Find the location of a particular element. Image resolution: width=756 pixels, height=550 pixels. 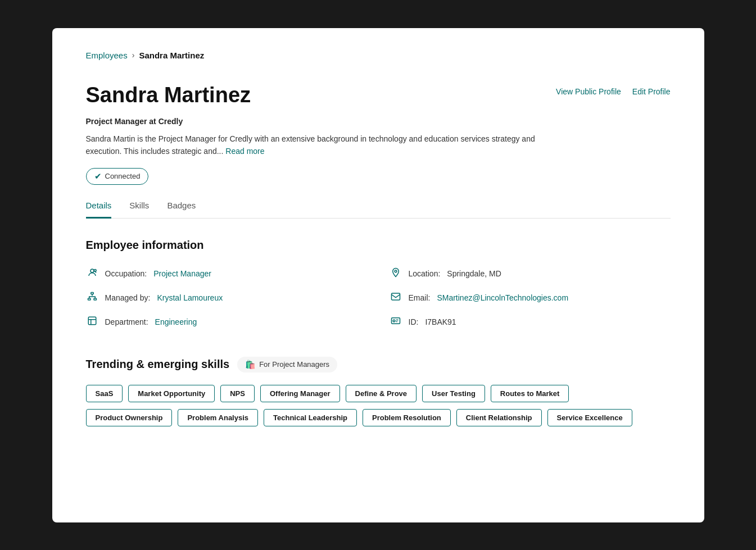

info-email: Email: SMartinez@LincolnTechnologies.com is located at coordinates (530, 298).